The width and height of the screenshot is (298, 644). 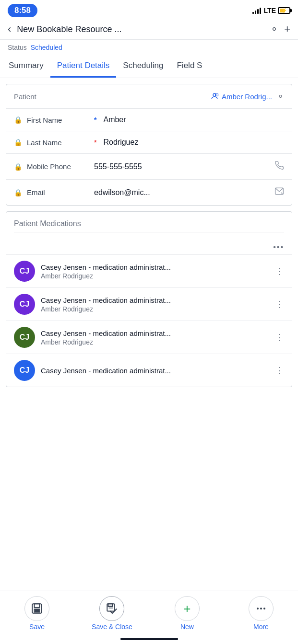 What do you see at coordinates (149, 232) in the screenshot?
I see `medications-divider` at bounding box center [149, 232].